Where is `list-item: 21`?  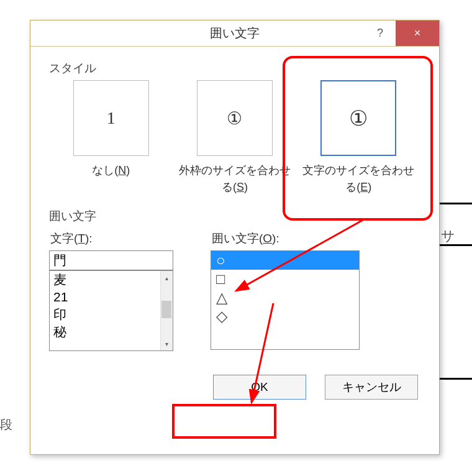 list-item: 21 is located at coordinates (111, 297).